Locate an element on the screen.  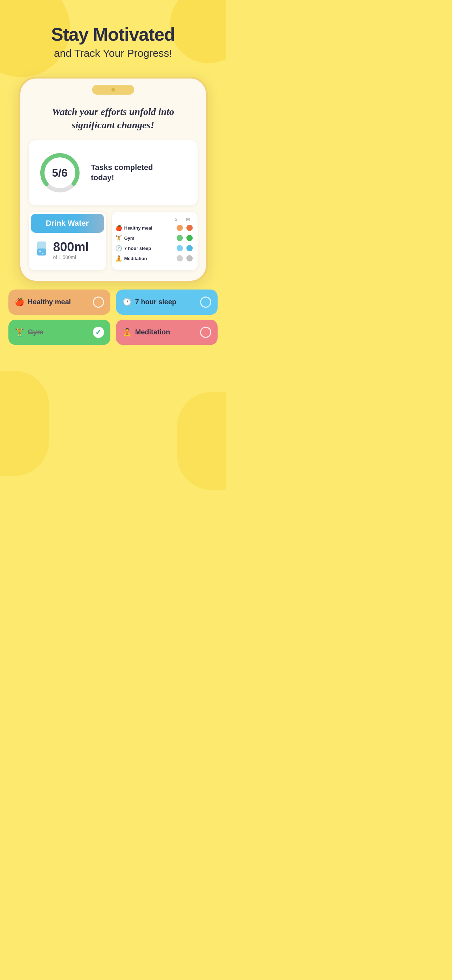
dumbbell-task-icon: 🏋️ is located at coordinates (20, 332).